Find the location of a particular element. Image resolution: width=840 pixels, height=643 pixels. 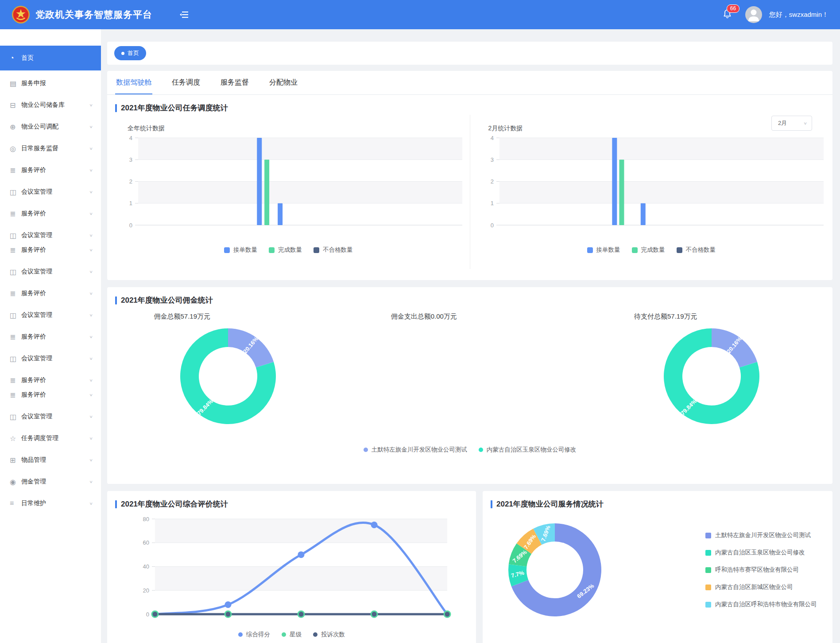

commission-section-title: 2021年度物业公司佣金统计 is located at coordinates (167, 300).